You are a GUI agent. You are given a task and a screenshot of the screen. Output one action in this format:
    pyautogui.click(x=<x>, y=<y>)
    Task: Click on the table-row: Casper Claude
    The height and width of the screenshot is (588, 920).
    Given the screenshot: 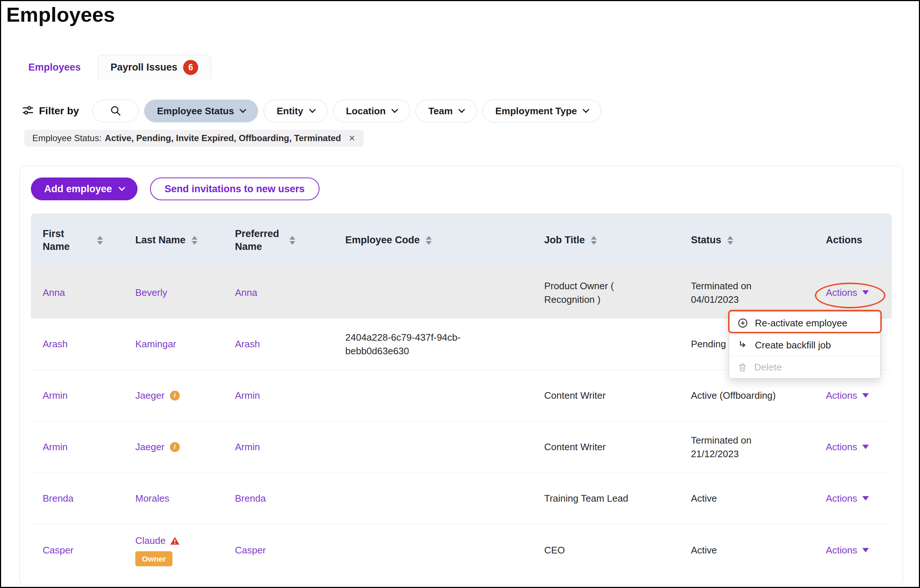 What is the action you would take?
    pyautogui.click(x=462, y=550)
    